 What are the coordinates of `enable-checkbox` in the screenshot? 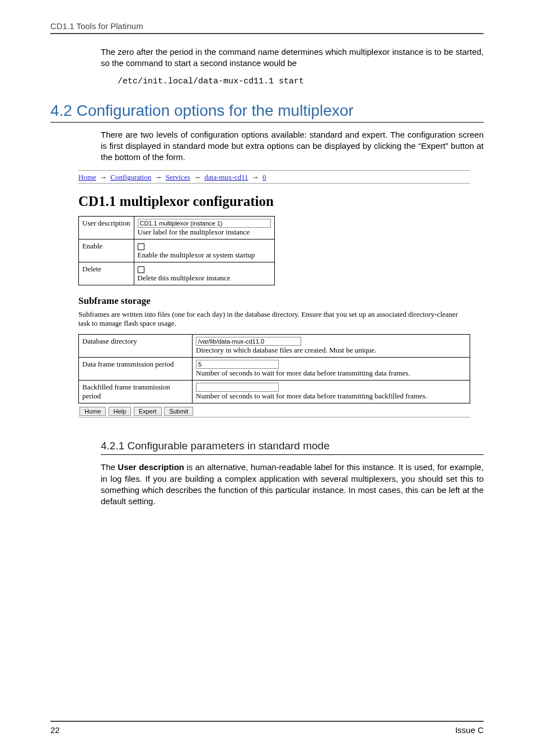 It's located at (141, 247).